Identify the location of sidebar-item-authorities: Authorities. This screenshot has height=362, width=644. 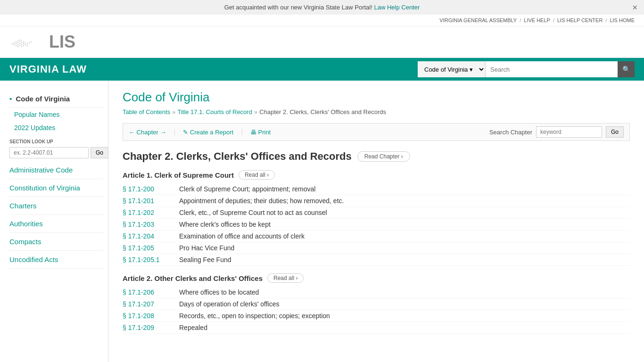
(57, 224).